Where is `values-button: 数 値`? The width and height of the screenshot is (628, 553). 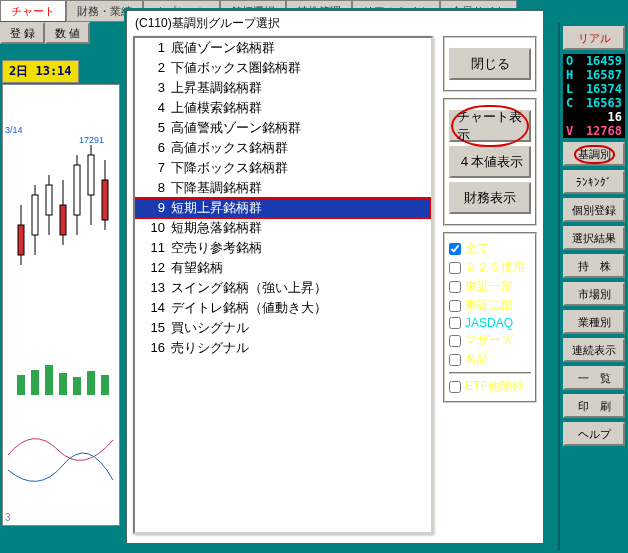
values-button: 数 値 is located at coordinates (68, 33).